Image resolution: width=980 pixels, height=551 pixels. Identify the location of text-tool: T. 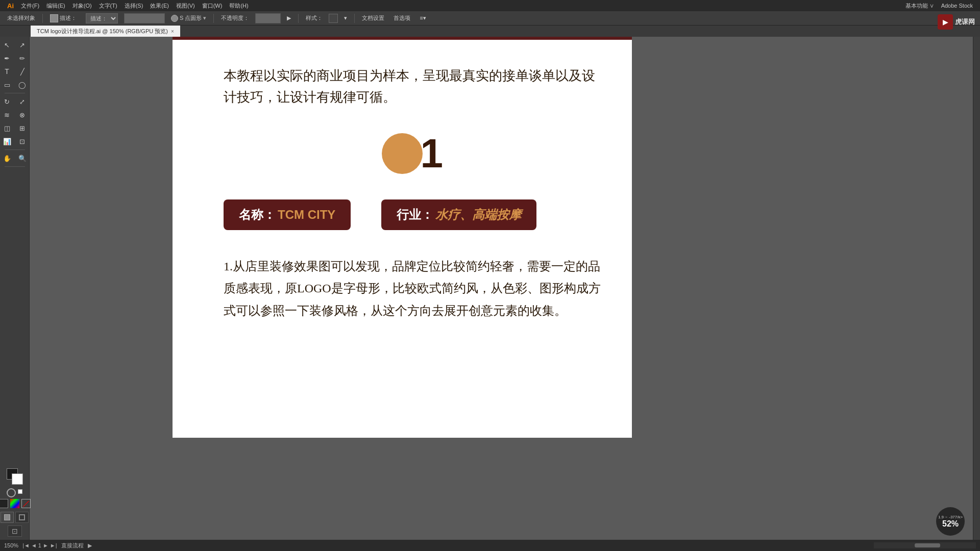
(7, 71).